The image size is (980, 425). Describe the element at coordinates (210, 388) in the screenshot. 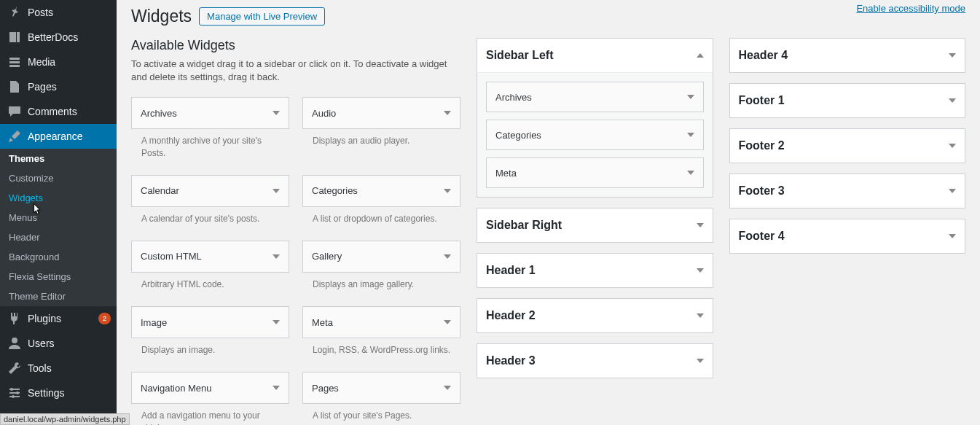

I see `widget-box: Navigation Menu` at that location.